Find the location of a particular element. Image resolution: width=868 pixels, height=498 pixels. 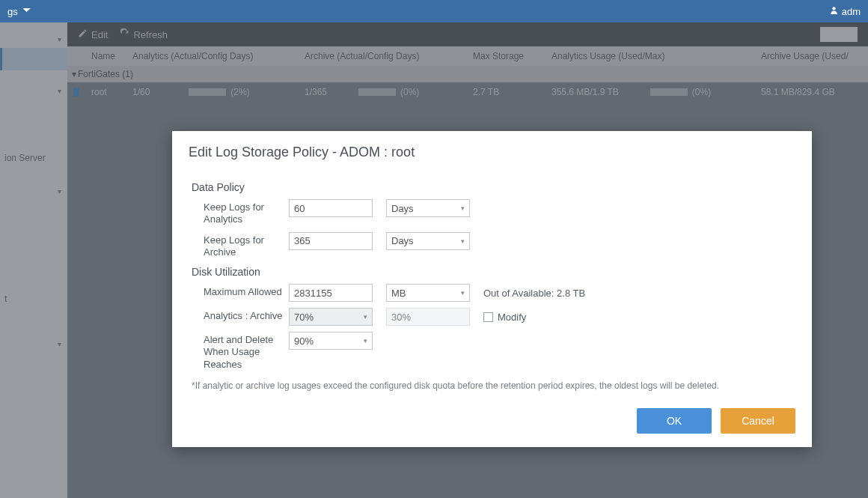

modify-checkbox is located at coordinates (488, 318).